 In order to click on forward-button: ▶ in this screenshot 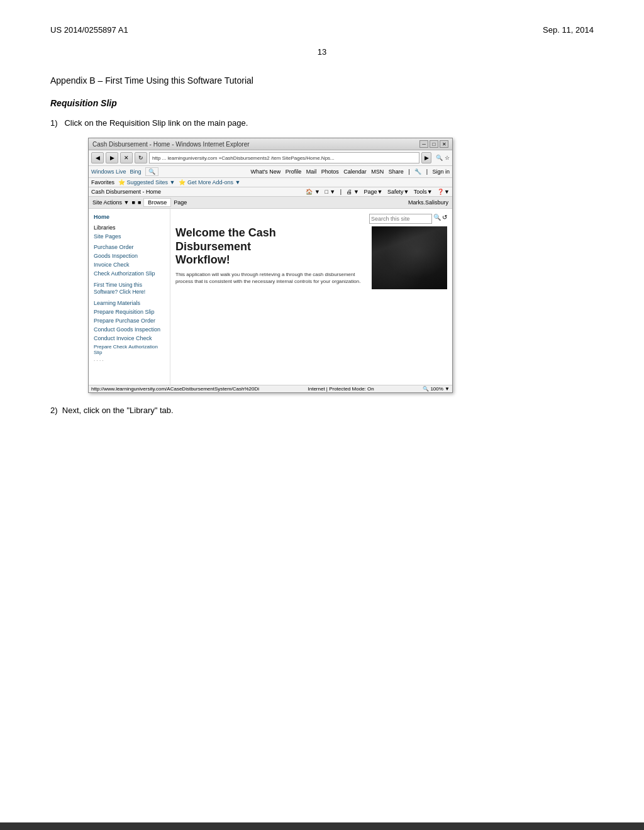, I will do `click(112, 158)`.